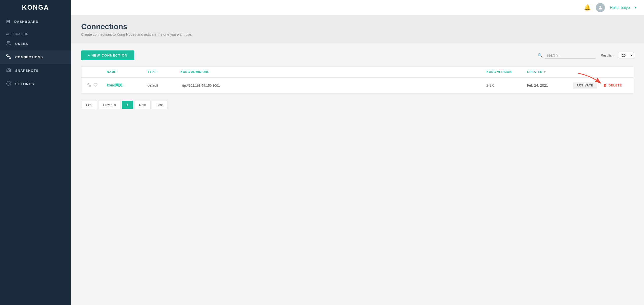 The image size is (644, 305). I want to click on toolbar: + NEW CONNECTION 🔍 Results : 25 50 100, so click(358, 55).